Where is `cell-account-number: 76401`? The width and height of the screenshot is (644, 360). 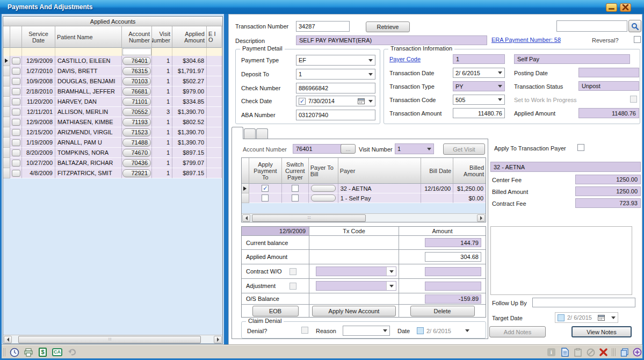 cell-account-number: 76401 is located at coordinates (137, 61).